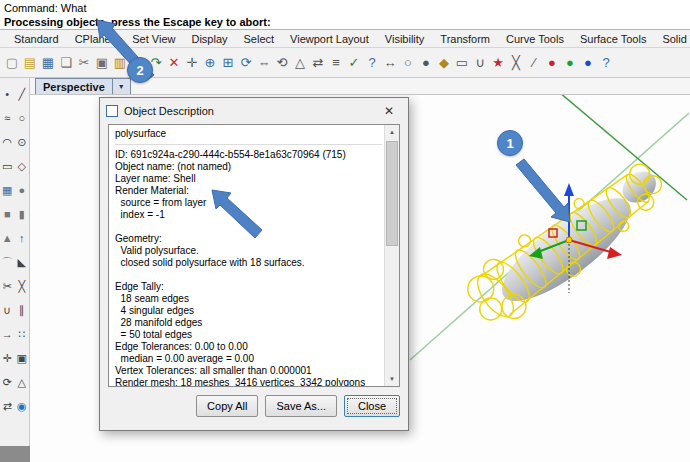  What do you see at coordinates (22, 94) in the screenshot?
I see `polyline-icon: ╱` at bounding box center [22, 94].